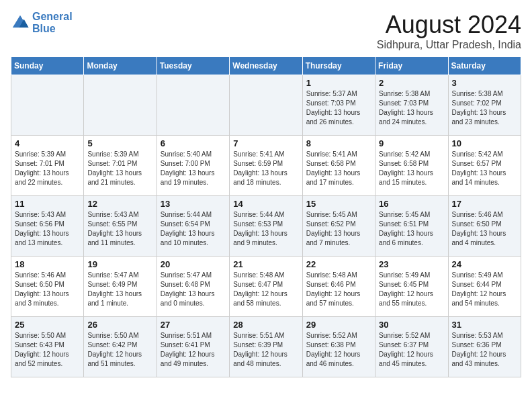 This screenshot has width=532, height=411. What do you see at coordinates (47, 144) in the screenshot?
I see `day-number: 4` at bounding box center [47, 144].